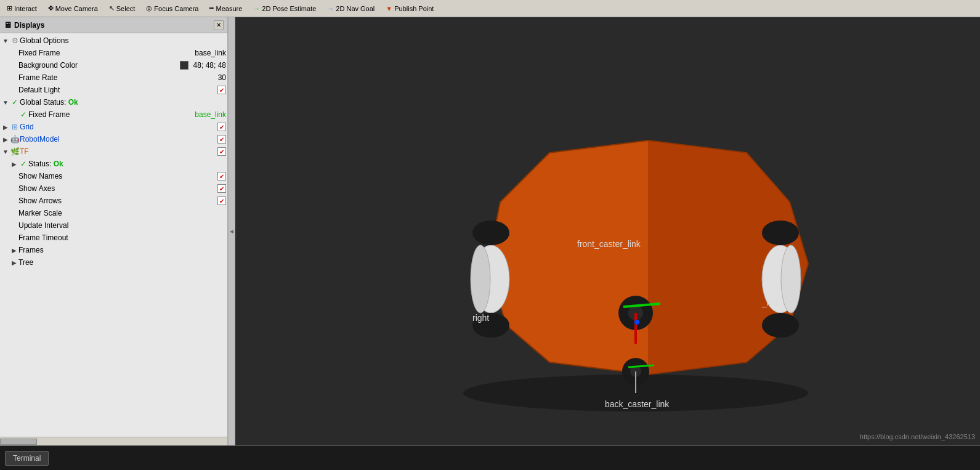 This screenshot has height=470, width=980. What do you see at coordinates (113, 238) in the screenshot?
I see `frame-timeout-row: Frame Timeout` at bounding box center [113, 238].